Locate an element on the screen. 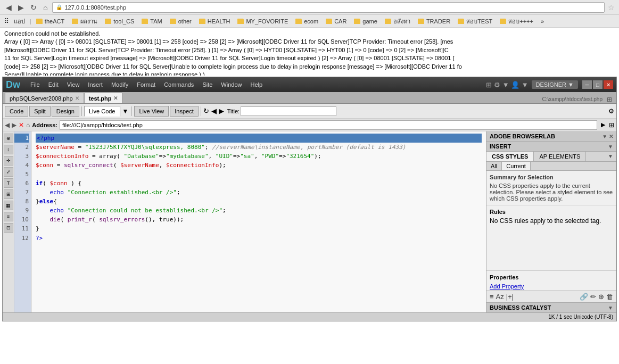 The image size is (619, 364). tab-phpsql-close: ✕ is located at coordinates (77, 98).